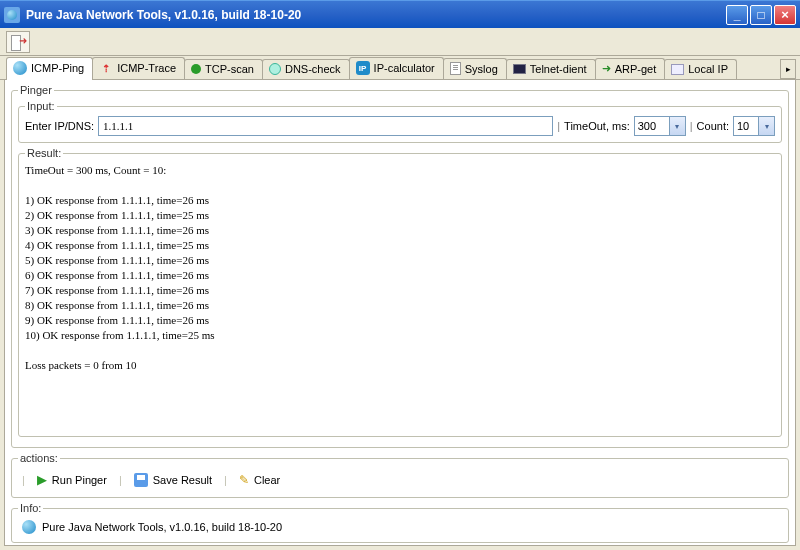 The height and width of the screenshot is (550, 800). I want to click on ip-icon: IP, so click(363, 68).